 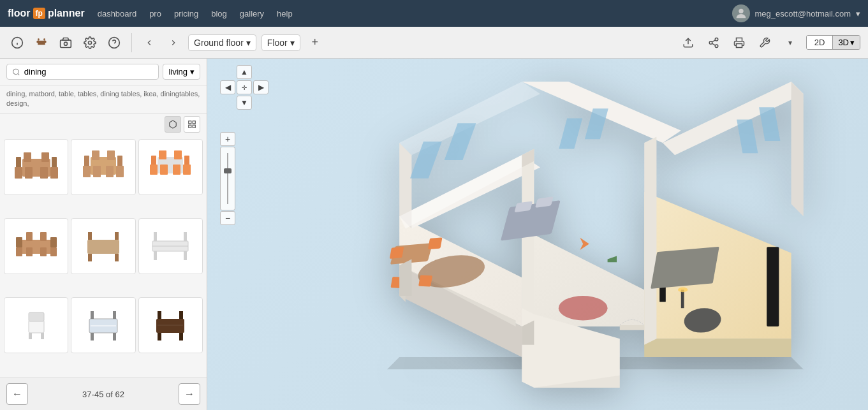 What do you see at coordinates (219, 14) in the screenshot?
I see `nav-blog: blog` at bounding box center [219, 14].